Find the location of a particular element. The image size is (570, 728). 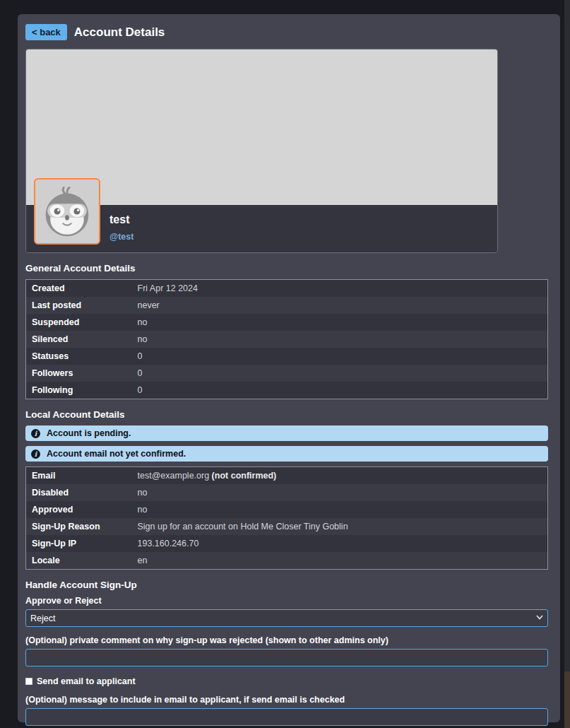

approve-reject-label: Approve or Reject is located at coordinates (287, 601).